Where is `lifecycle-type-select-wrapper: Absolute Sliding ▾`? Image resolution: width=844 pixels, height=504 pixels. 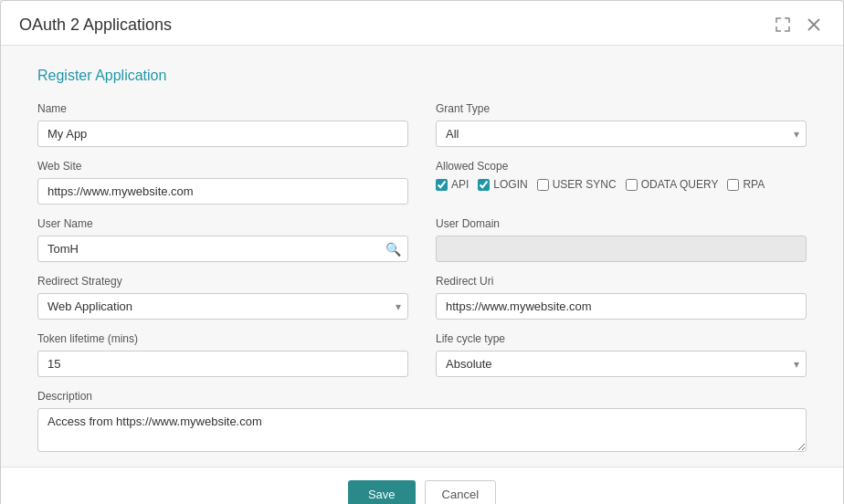
lifecycle-type-select-wrapper: Absolute Sliding ▾ is located at coordinates (621, 363).